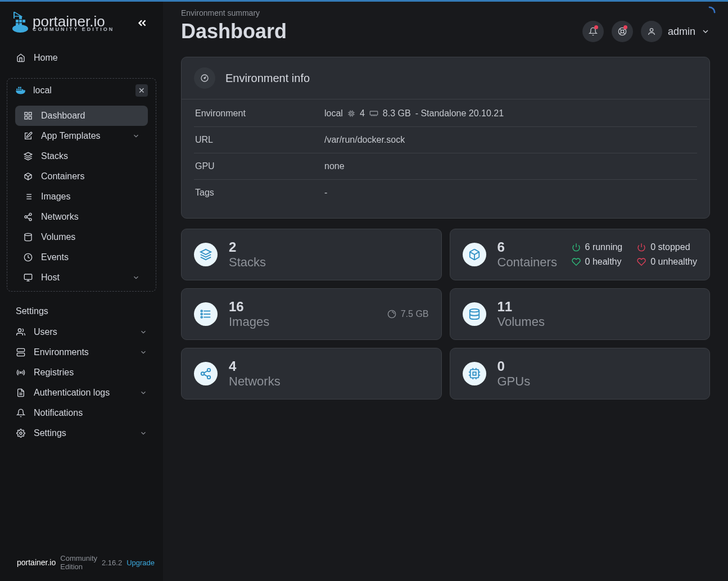 This screenshot has width=728, height=581. I want to click on sidebar-item-users: Users, so click(82, 332).